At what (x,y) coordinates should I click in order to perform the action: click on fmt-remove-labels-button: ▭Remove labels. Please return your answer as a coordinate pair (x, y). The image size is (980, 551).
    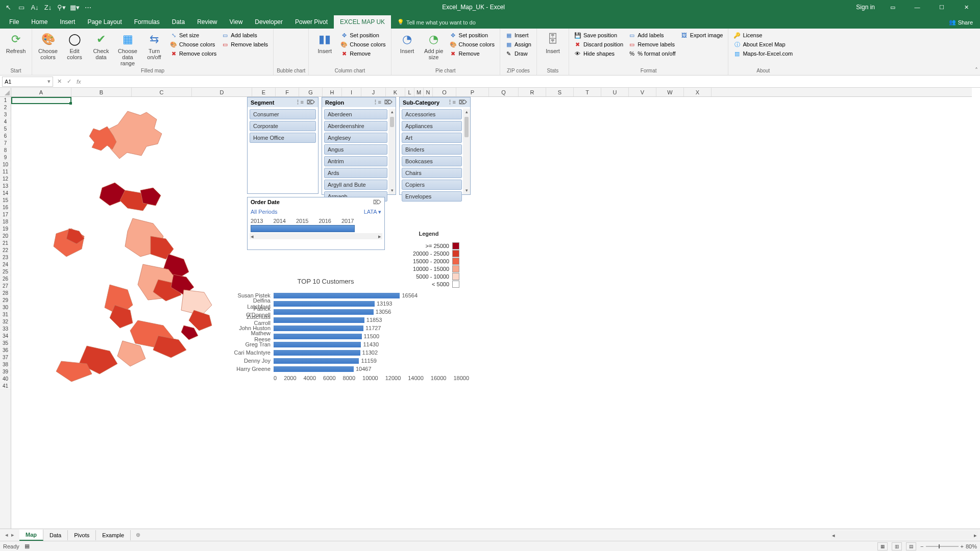
    Looking at the image, I should click on (652, 44).